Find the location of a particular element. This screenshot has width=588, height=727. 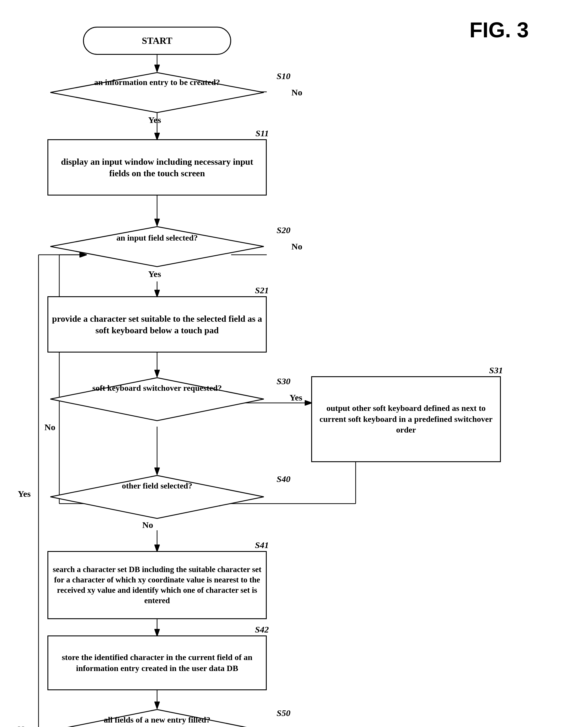

s40-yes-label: Yes is located at coordinates (24, 494).